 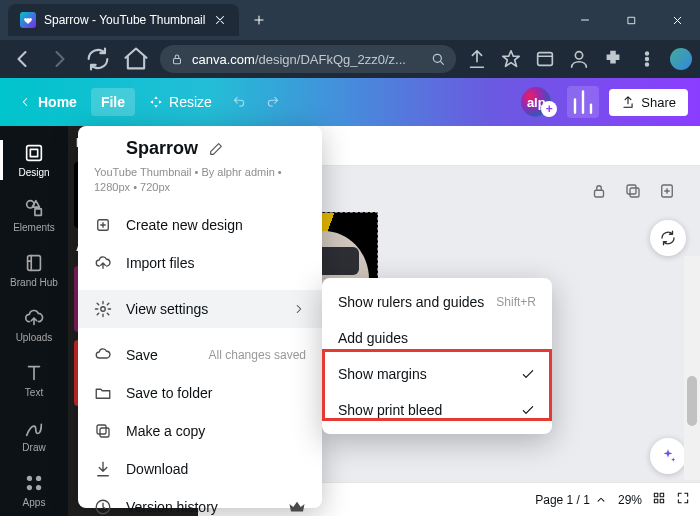 I want to click on sidebar-item-uploads: Uploads, so click(x=34, y=326).